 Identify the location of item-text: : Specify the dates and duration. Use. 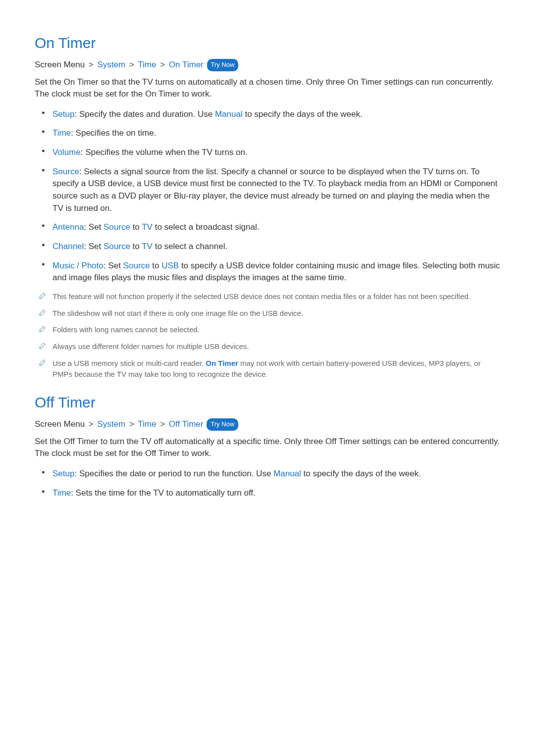
(145, 114).